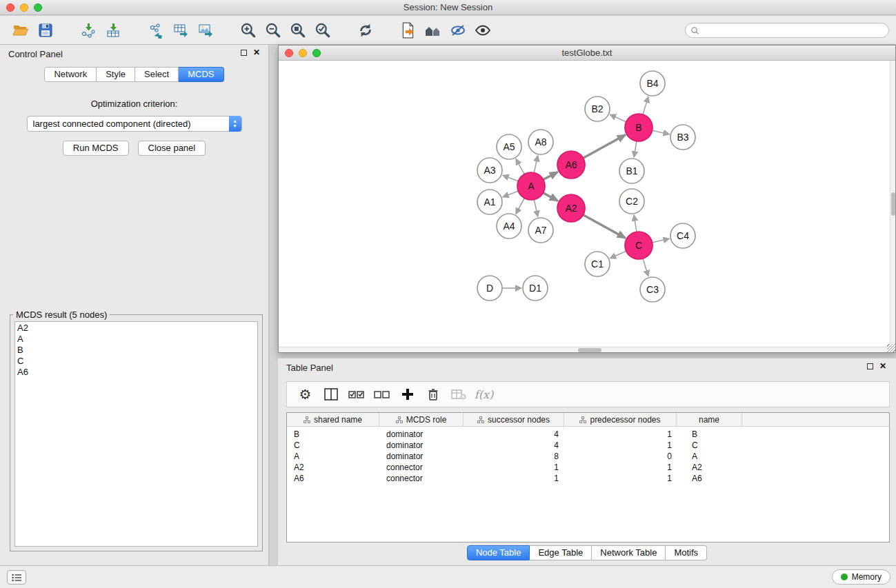 This screenshot has height=588, width=896. I want to click on graph-edge-A2-C, so click(604, 227).